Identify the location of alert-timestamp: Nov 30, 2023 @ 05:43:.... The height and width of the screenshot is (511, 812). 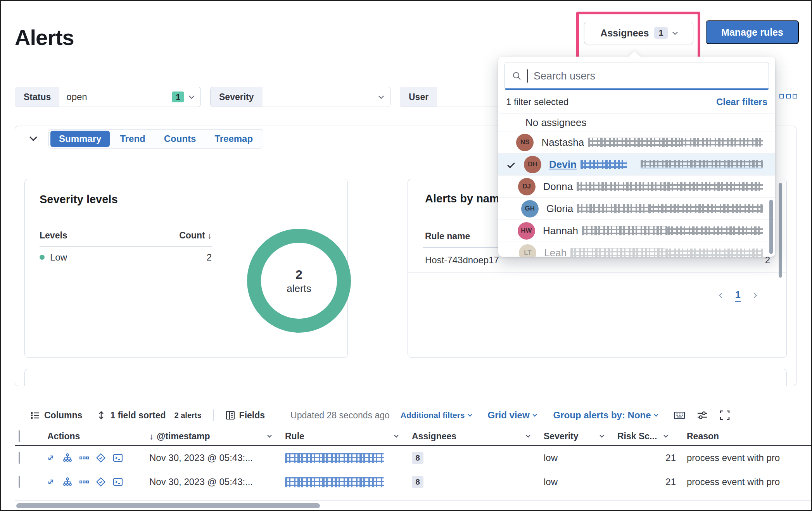
(217, 458).